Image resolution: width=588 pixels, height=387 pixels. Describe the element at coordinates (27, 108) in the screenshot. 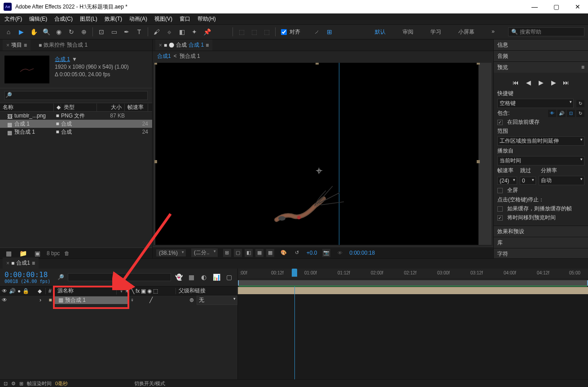

I see `header-name: 名称` at that location.